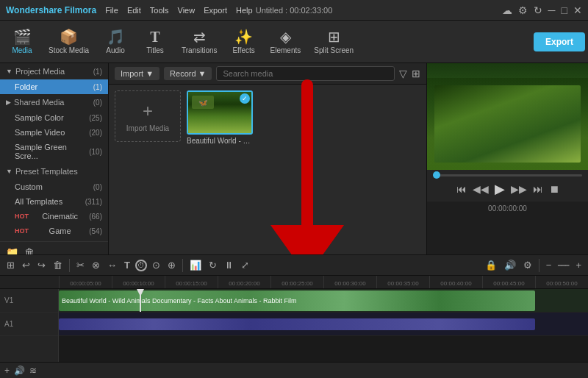 The height and width of the screenshot is (378, 588). I want to click on menu-view: View, so click(187, 10).